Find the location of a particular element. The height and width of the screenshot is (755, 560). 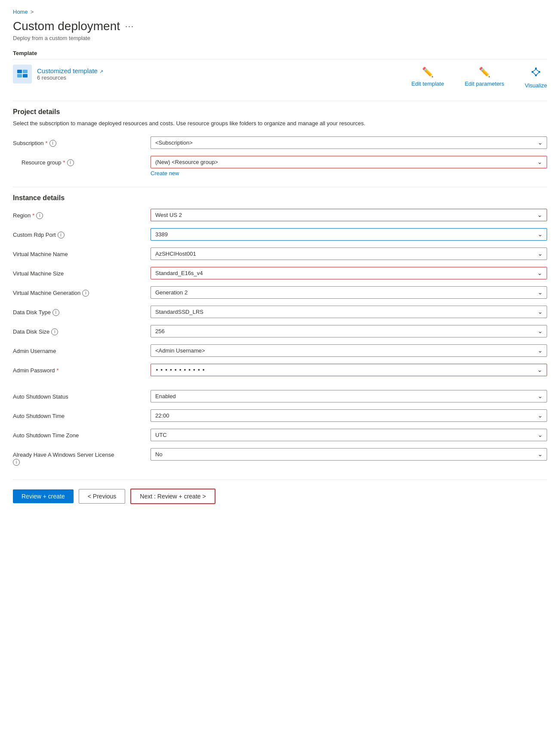

auto-shutdown-time-row: Auto Shutdown Time 22:00 is located at coordinates (280, 416).